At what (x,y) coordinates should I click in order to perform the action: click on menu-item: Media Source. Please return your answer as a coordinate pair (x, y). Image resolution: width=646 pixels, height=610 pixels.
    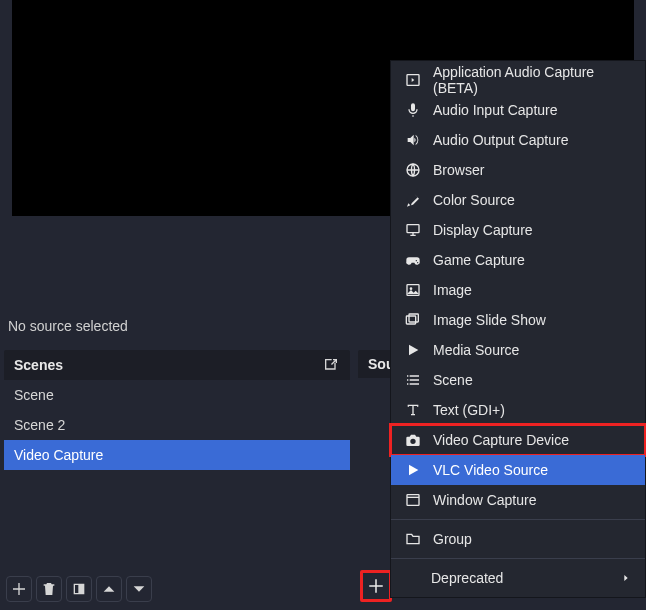
    Looking at the image, I should click on (518, 350).